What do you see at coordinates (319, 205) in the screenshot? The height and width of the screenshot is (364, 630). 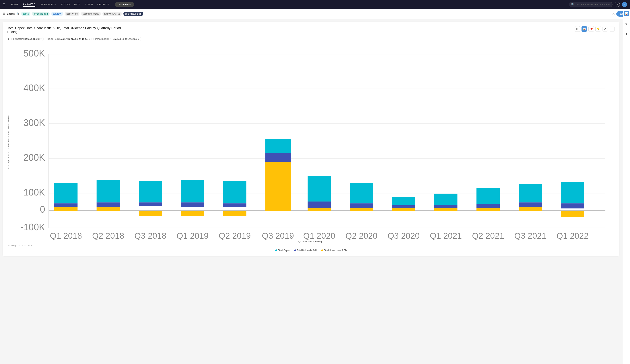 I see `bar-div-q1-2020` at bounding box center [319, 205].